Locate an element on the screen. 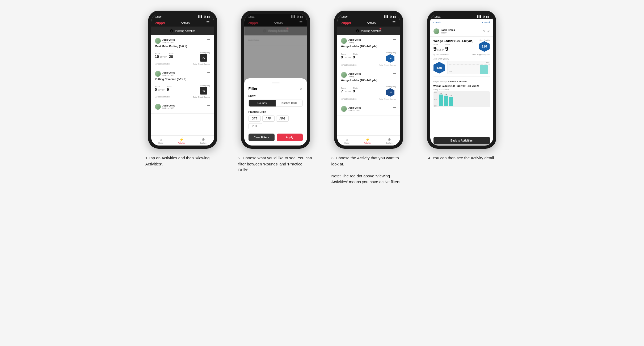  dots-menu-1-1: ••• is located at coordinates (208, 40).